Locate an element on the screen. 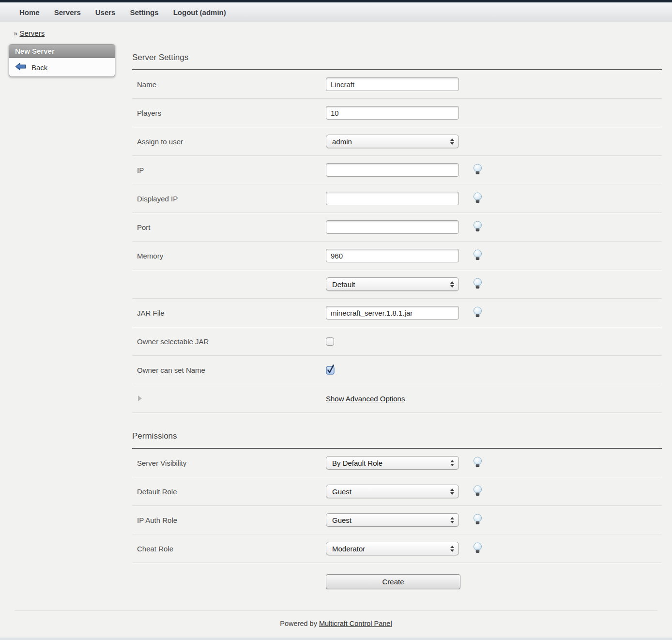  field-label-players: Players is located at coordinates (229, 113).